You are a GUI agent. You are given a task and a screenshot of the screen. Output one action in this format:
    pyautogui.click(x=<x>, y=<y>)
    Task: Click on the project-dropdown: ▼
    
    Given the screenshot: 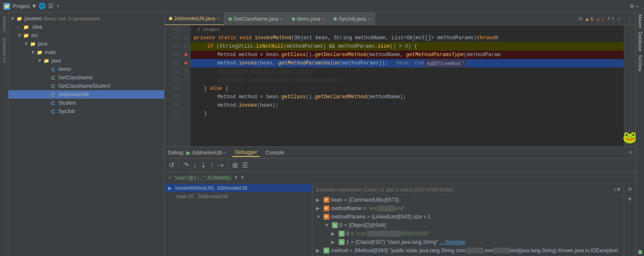 What is the action you would take?
    pyautogui.click(x=34, y=6)
    